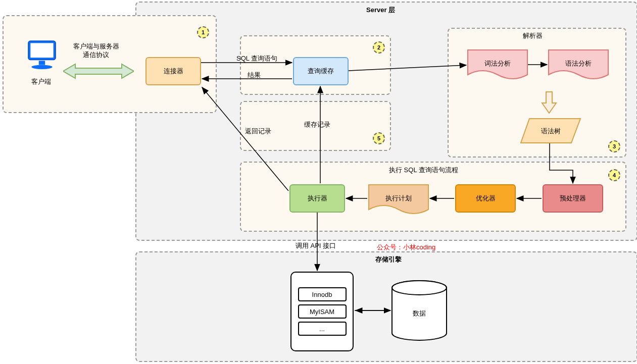  Describe the element at coordinates (317, 125) in the screenshot. I see `cache-record-label: 缓存记录` at that location.